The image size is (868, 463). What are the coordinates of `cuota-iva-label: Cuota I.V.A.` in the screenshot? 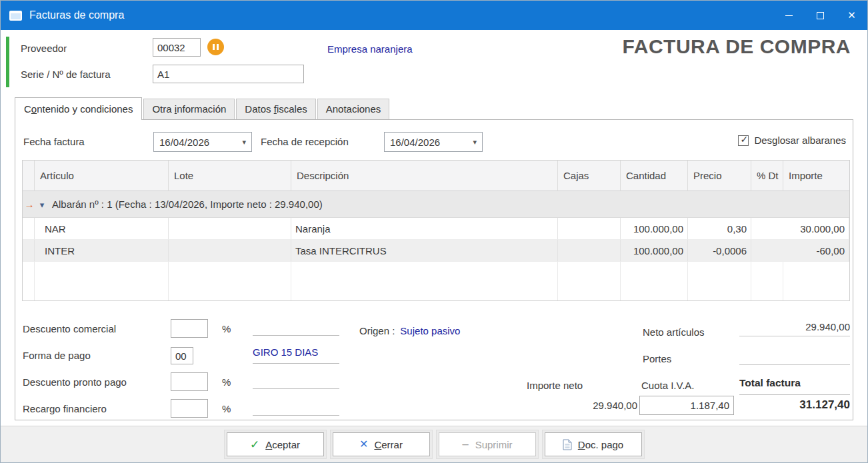 It's located at (668, 385).